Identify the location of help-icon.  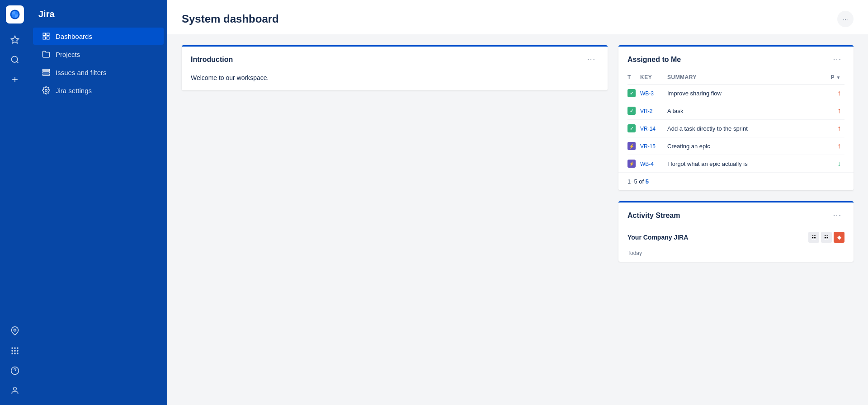
(15, 371).